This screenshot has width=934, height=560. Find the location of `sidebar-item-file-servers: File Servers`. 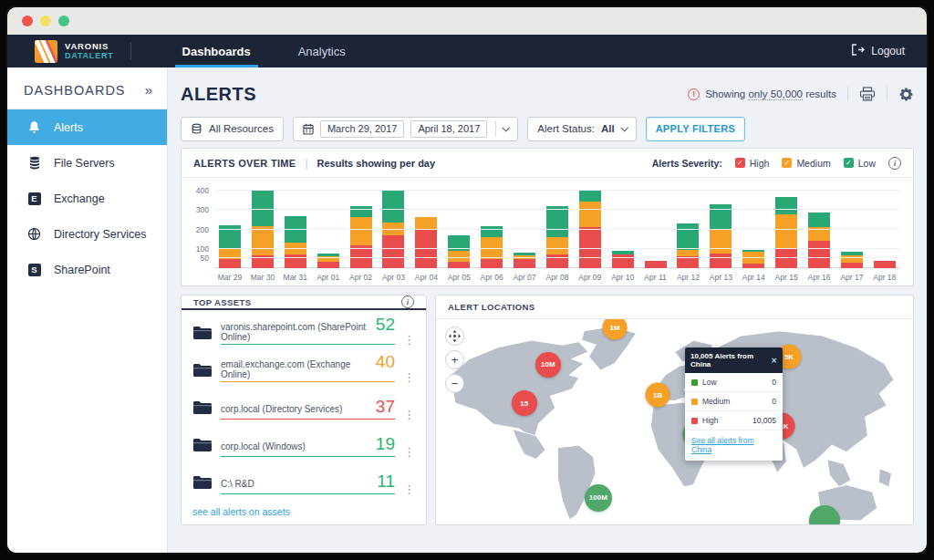

sidebar-item-file-servers: File Servers is located at coordinates (88, 162).